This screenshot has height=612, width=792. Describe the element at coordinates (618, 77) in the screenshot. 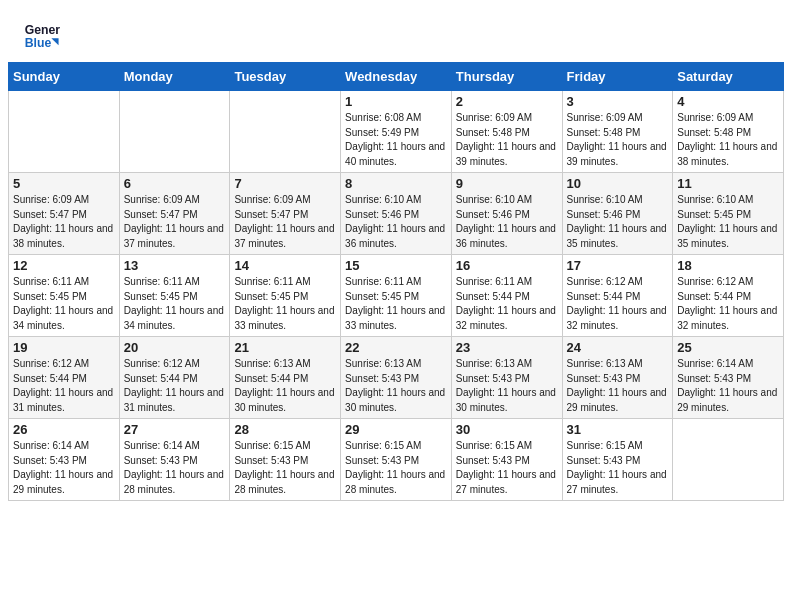

I see `day-header-friday: Friday` at that location.